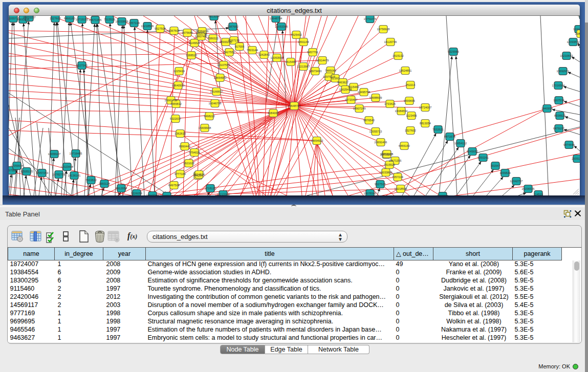 The image size is (588, 372). What do you see at coordinates (401, 111) in the screenshot?
I see `svg-text: 19384554` at bounding box center [401, 111].